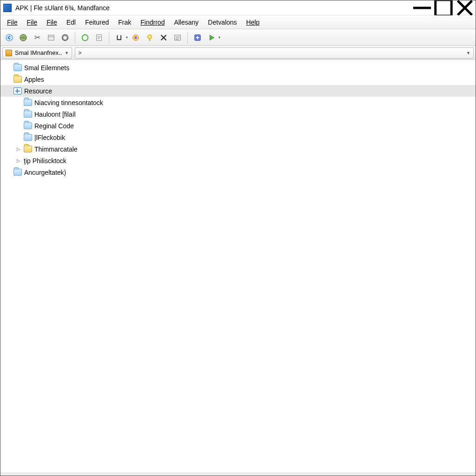  Describe the element at coordinates (52, 22) in the screenshot. I see `menu-file-3: File` at that location.